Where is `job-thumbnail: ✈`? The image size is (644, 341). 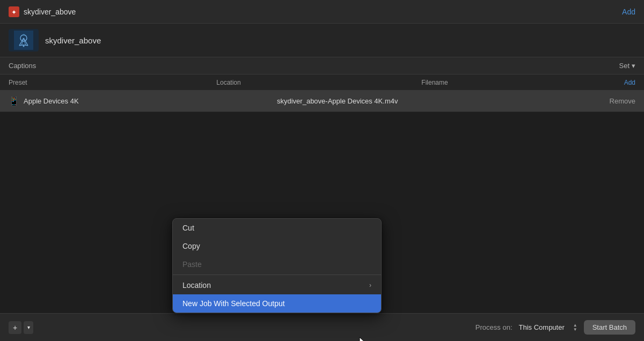 job-thumbnail: ✈ is located at coordinates (24, 40).